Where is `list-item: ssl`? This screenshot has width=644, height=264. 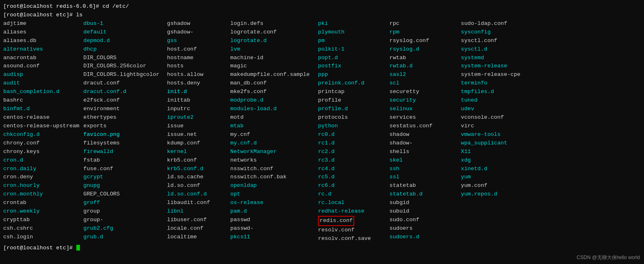 list-item: ssl is located at coordinates (423, 177).